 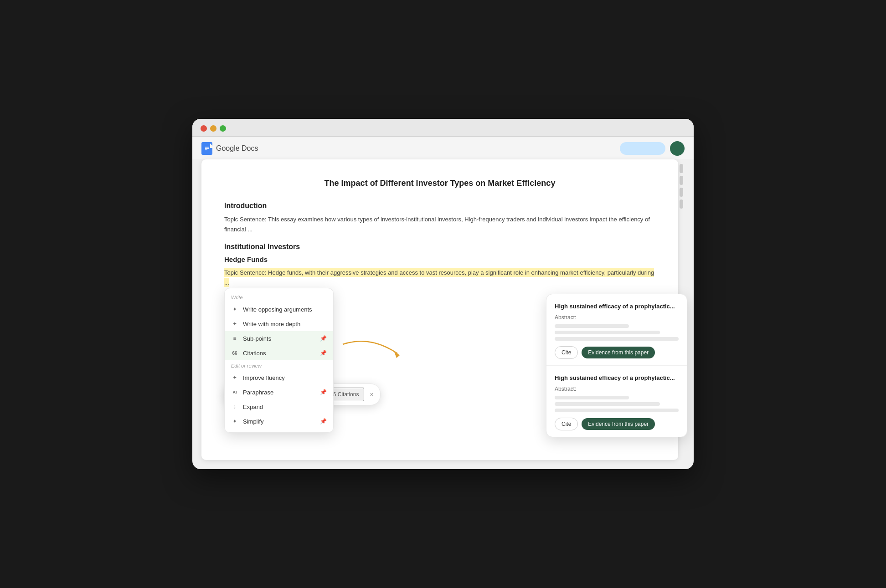 What do you see at coordinates (235, 338) in the screenshot?
I see `subpoints-menu-icon: ≡` at bounding box center [235, 338].